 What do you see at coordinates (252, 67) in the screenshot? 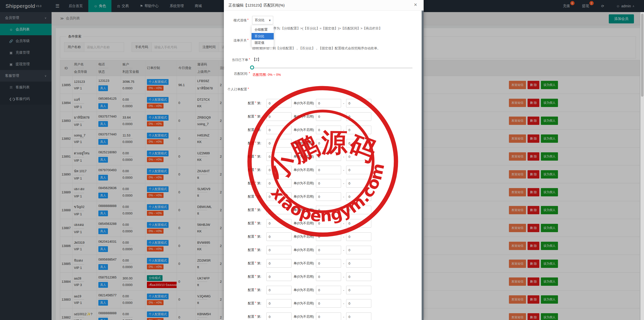
I see `slider-handle` at bounding box center [252, 67].